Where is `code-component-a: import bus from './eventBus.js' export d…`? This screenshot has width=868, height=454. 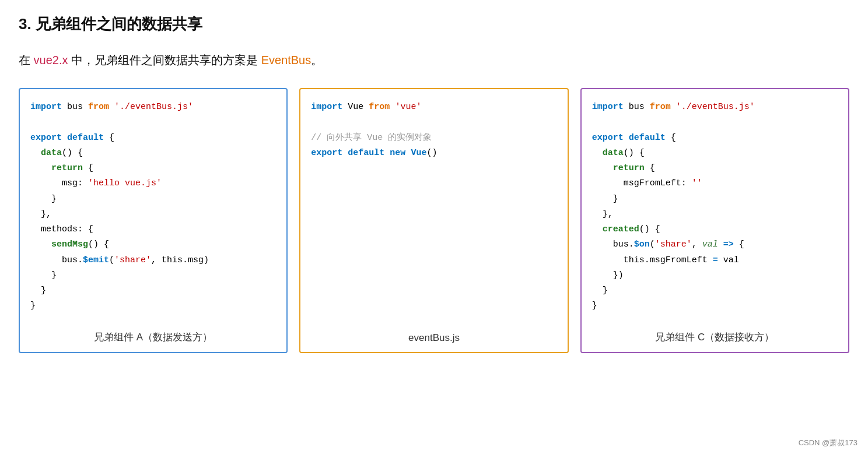
code-component-a: import bus from './eventBus.js' export d… is located at coordinates (153, 207).